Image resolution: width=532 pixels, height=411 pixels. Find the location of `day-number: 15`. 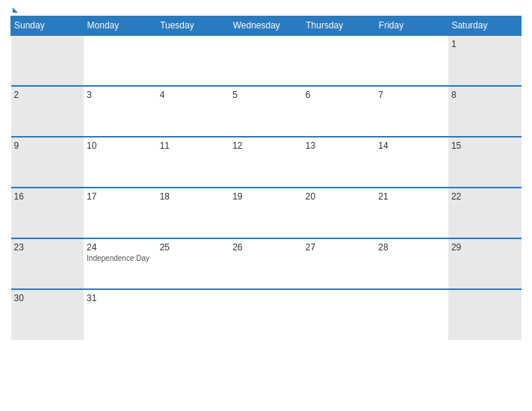

day-number: 15 is located at coordinates (485, 146).